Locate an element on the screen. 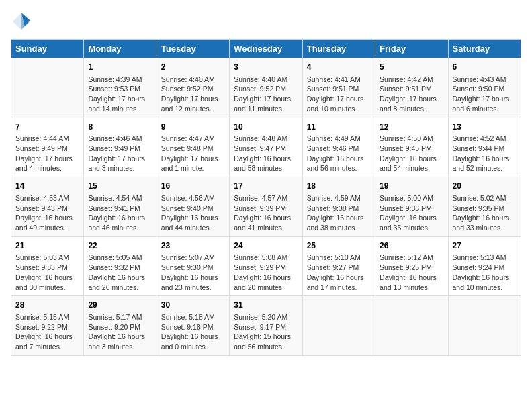 The width and height of the screenshot is (532, 411). cell-content: Sunrise: 4:44 AM Sunset: 9:49 PM Dayligh… is located at coordinates (47, 153).